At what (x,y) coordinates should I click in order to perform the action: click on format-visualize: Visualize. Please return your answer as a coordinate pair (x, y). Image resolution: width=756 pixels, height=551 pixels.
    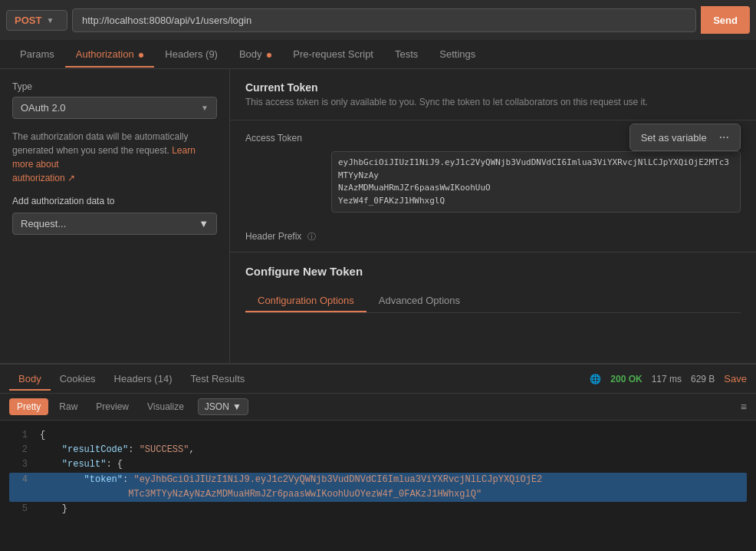
    Looking at the image, I should click on (166, 407).